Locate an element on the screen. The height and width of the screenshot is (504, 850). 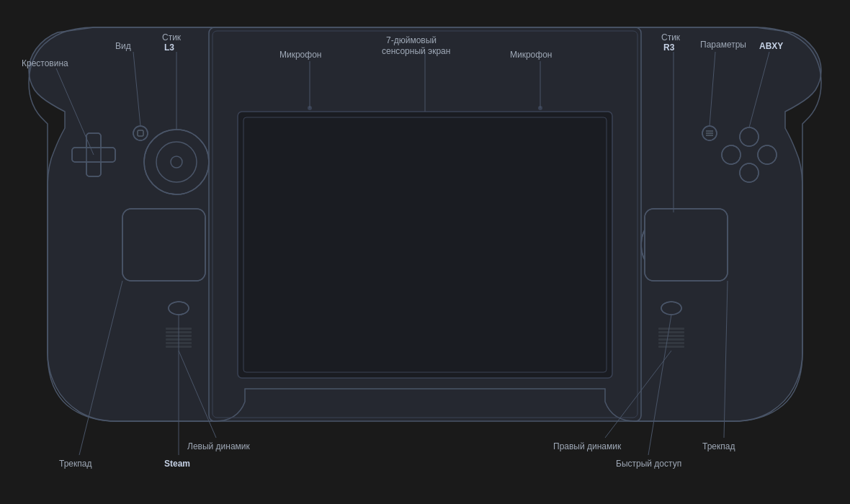
label-leviy-dinamik: Левый динамик is located at coordinates (219, 446).